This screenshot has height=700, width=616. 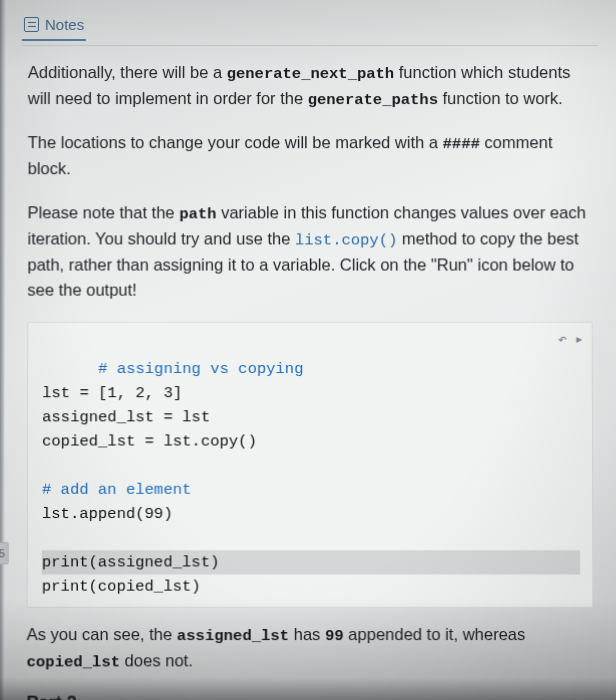 I want to click on code-comment: # add an element, so click(x=116, y=490).